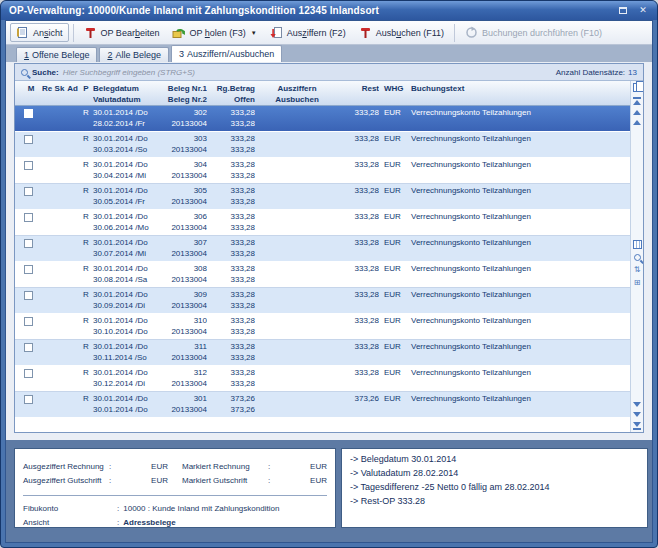 The width and height of the screenshot is (658, 548). Describe the element at coordinates (184, 93) in the screenshot. I see `col-beleg-nr: Beleg Nr.1Beleg Nr.2` at that location.